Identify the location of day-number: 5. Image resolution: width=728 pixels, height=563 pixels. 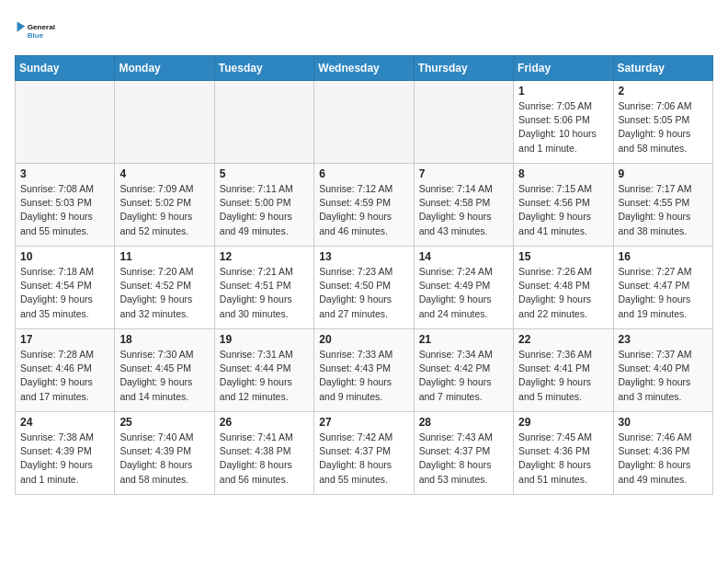
(265, 174).